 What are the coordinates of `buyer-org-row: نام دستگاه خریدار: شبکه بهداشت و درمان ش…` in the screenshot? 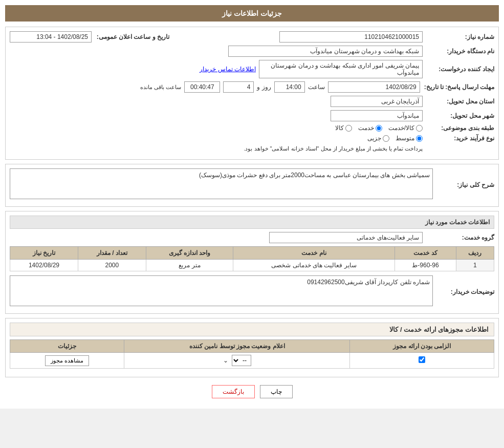 It's located at (252, 51).